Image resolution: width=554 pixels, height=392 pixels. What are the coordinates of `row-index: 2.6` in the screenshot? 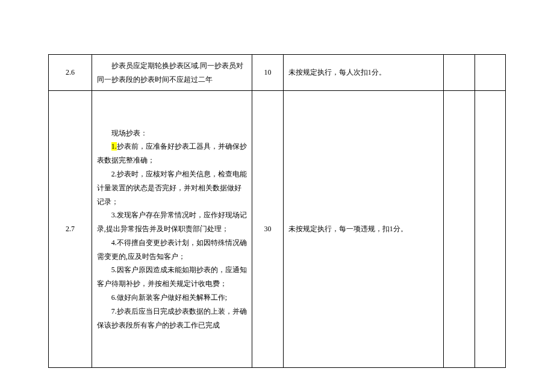 It's located at (70, 72).